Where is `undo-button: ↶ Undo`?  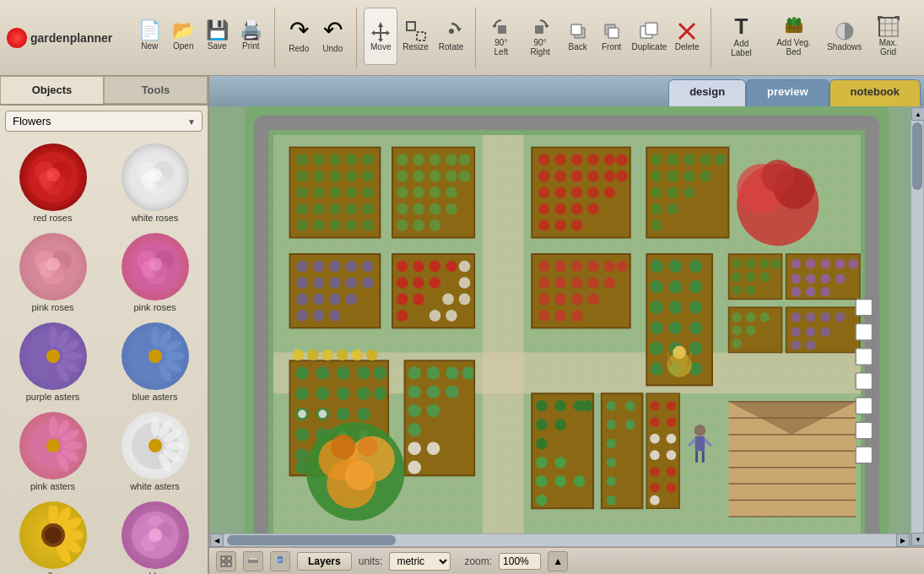
undo-button: ↶ Undo is located at coordinates (332, 36).